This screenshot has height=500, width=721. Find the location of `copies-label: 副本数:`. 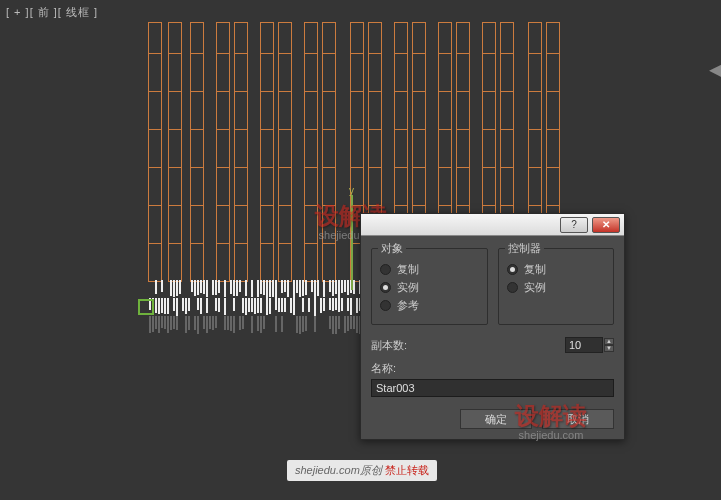

copies-label: 副本数: is located at coordinates (389, 346).